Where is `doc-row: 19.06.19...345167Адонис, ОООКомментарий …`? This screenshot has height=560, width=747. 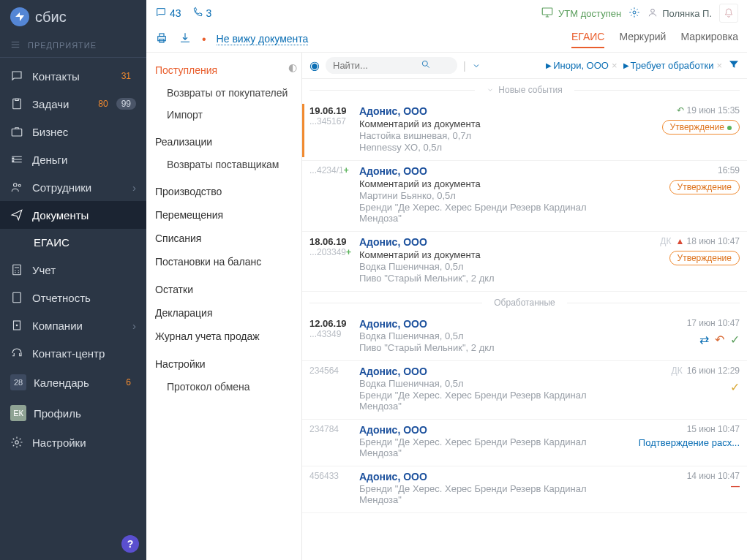
doc-row: 19.06.19...345167Адонис, ОООКомментарий … is located at coordinates (525, 131).